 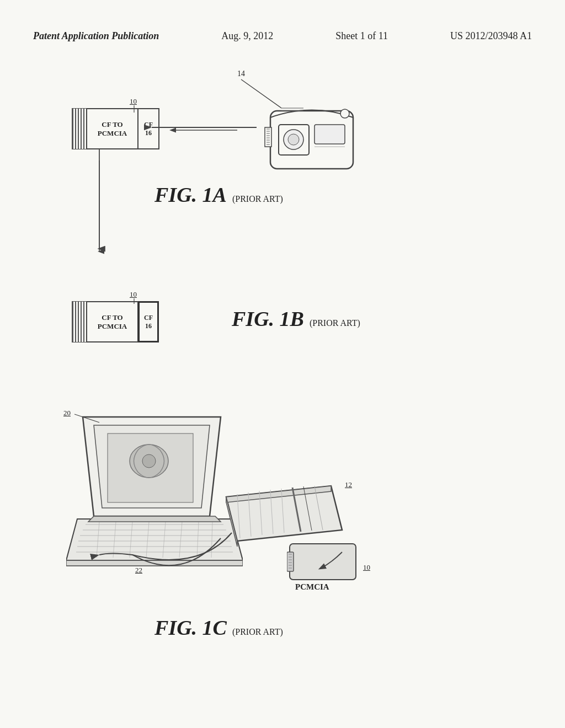 What do you see at coordinates (362, 36) in the screenshot?
I see `sheet-info: Sheet 1 of 11` at bounding box center [362, 36].